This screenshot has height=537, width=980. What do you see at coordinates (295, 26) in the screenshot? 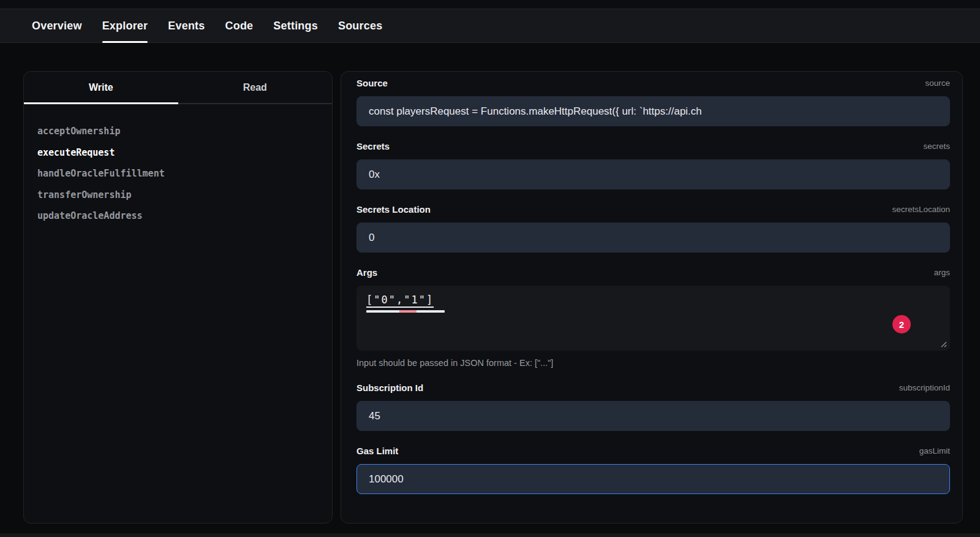
I see `tab-settings: Settings` at bounding box center [295, 26].